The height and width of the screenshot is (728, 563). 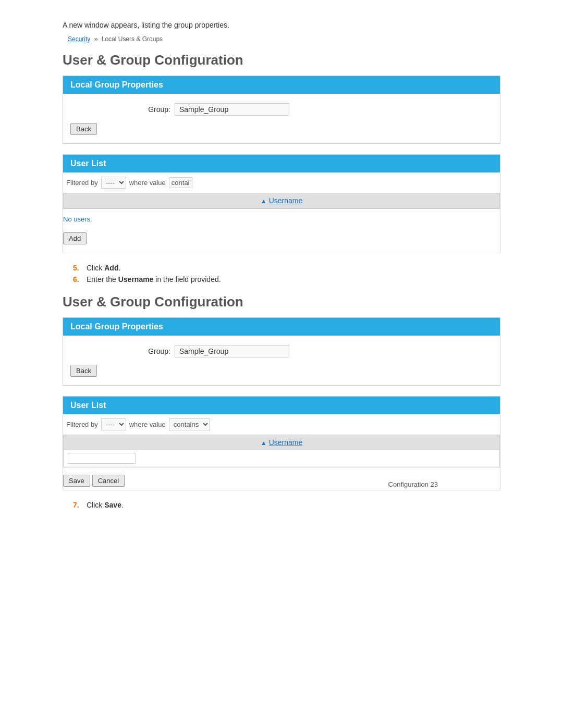 I want to click on step-6-text: Enter the Username in the field provided…, so click(x=154, y=279).